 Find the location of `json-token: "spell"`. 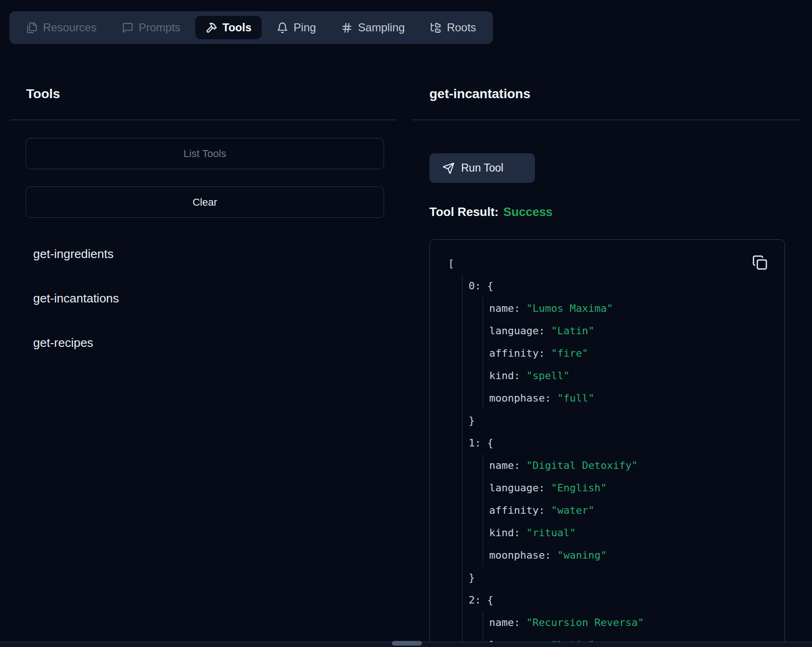

json-token: "spell" is located at coordinates (548, 376).